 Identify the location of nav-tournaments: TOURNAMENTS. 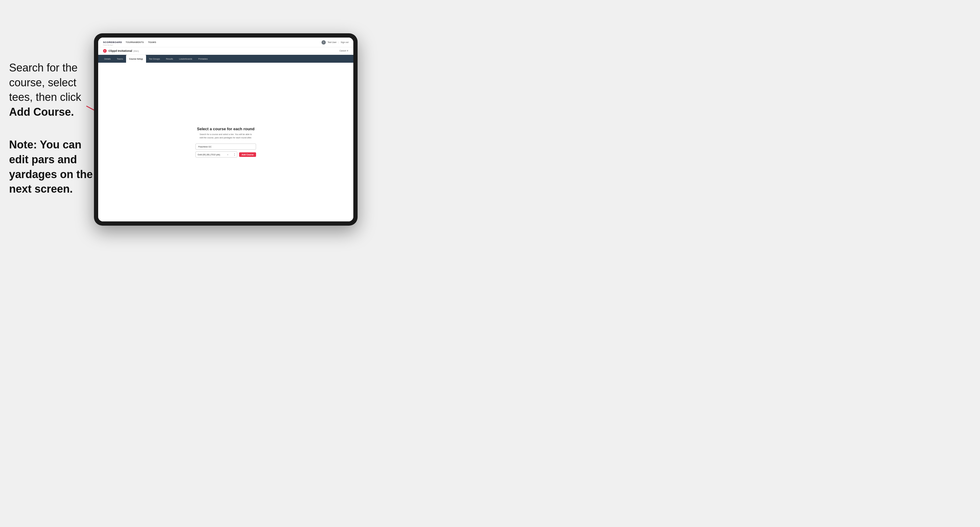
(135, 42).